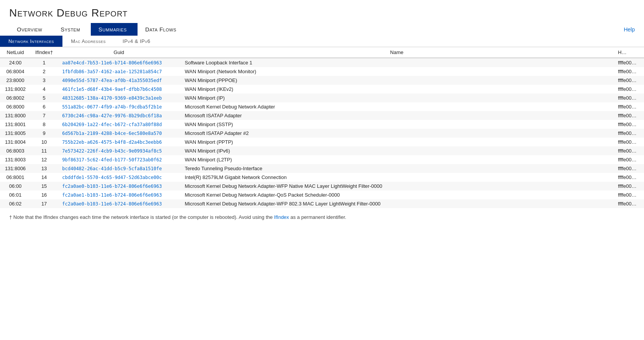  What do you see at coordinates (72, 29) in the screenshot?
I see `tab-system: System` at bounding box center [72, 29].